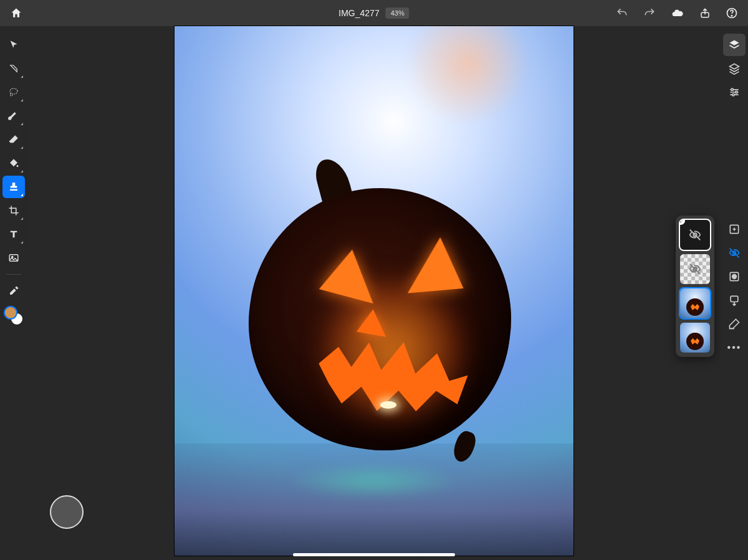  Describe the element at coordinates (14, 274) in the screenshot. I see `separator` at that location.